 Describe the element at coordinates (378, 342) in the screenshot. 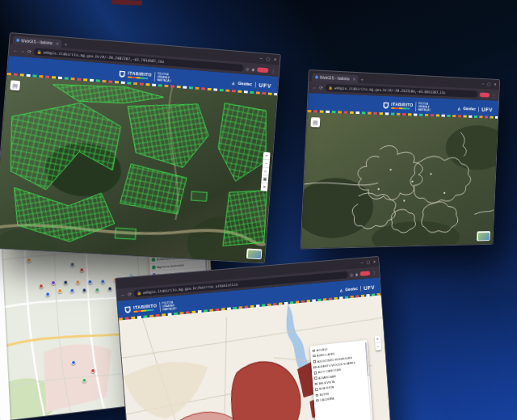

I see `map-zoom-control: + −` at that location.